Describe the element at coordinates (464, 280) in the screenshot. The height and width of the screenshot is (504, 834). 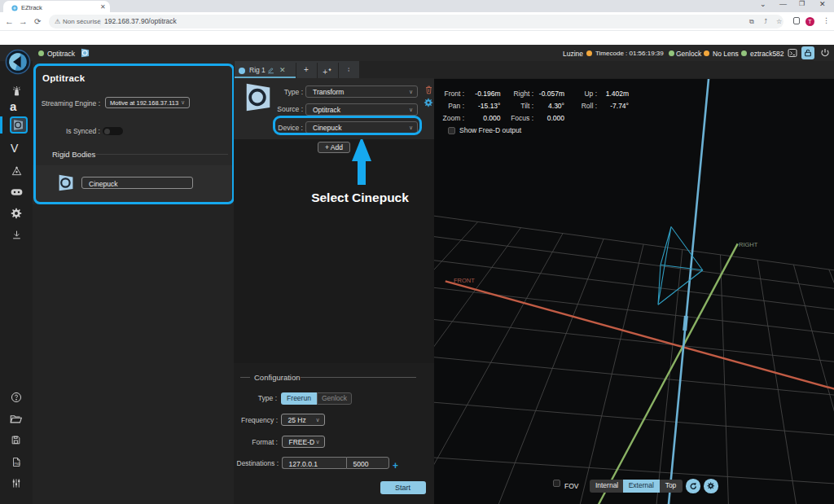
I see `svg-text: FRONT` at that location.